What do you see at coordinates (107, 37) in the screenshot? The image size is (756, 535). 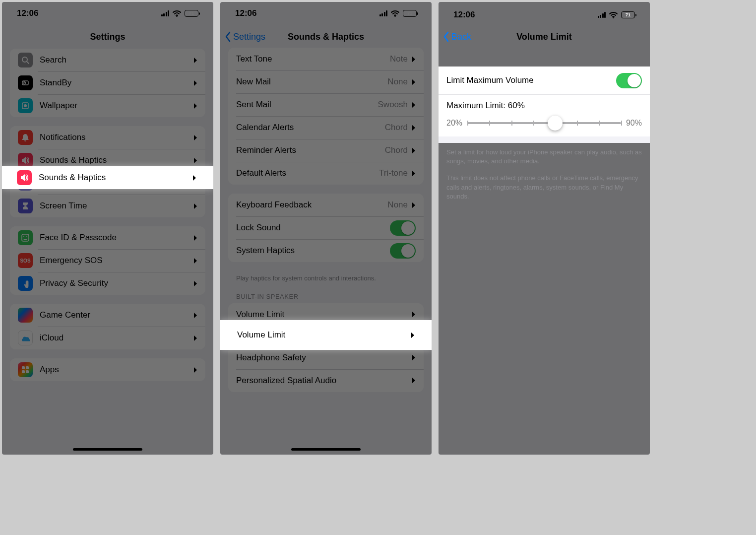 I see `page-title: Settings` at bounding box center [107, 37].